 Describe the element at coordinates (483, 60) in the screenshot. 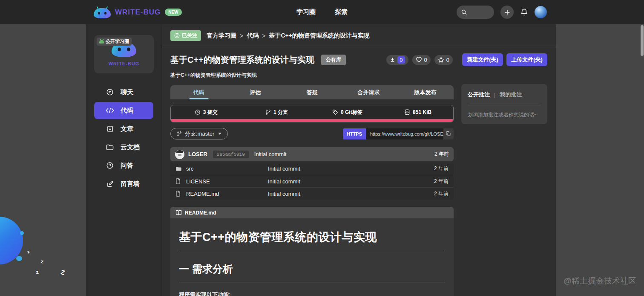

I see `new-file-button: 新建文件(夹)` at that location.